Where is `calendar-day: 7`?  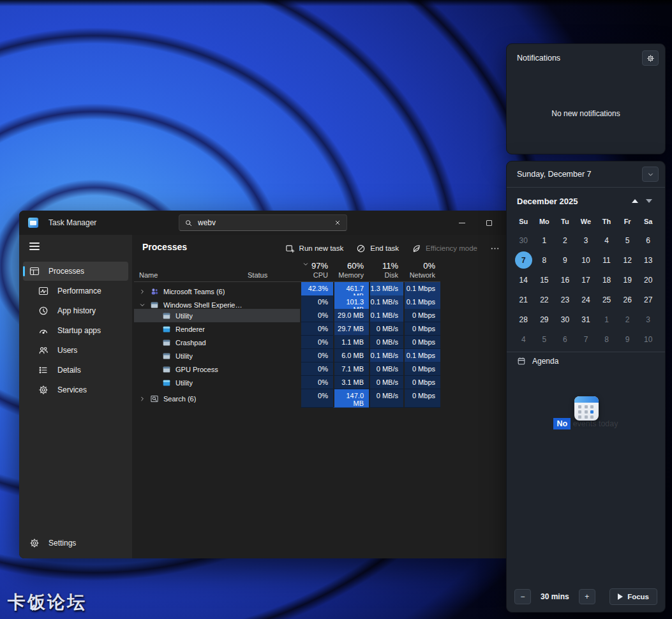 calendar-day: 7 is located at coordinates (586, 339).